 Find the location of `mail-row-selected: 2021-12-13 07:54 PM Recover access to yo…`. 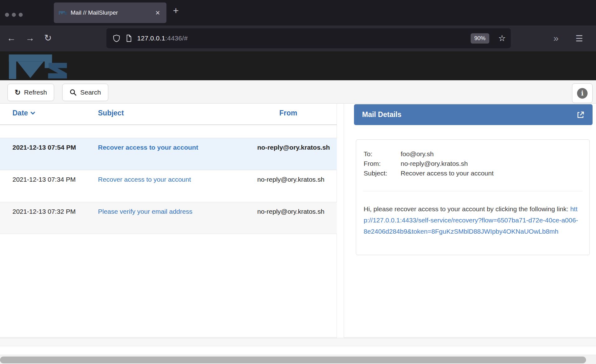

mail-row-selected: 2021-12-13 07:54 PM Recover access to yo… is located at coordinates (169, 154).